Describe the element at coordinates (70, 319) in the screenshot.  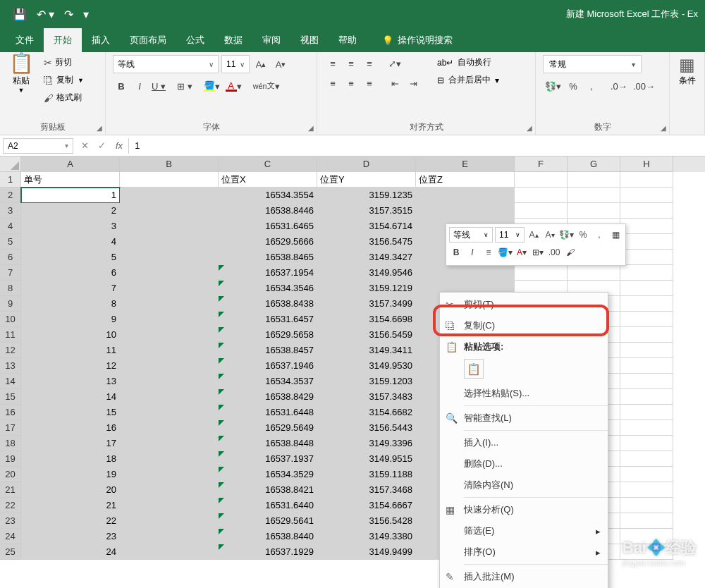
I see `cell: 9` at that location.